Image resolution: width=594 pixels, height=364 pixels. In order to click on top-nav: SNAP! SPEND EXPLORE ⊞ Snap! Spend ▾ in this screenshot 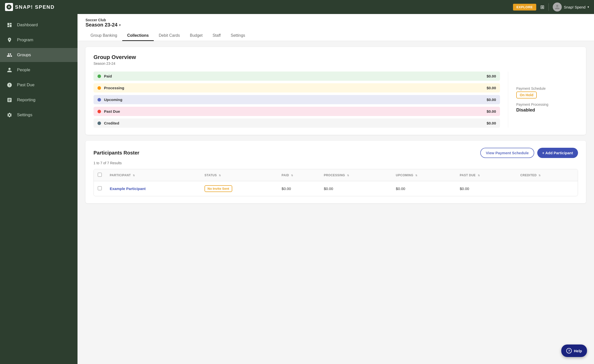, I will do `click(297, 7)`.